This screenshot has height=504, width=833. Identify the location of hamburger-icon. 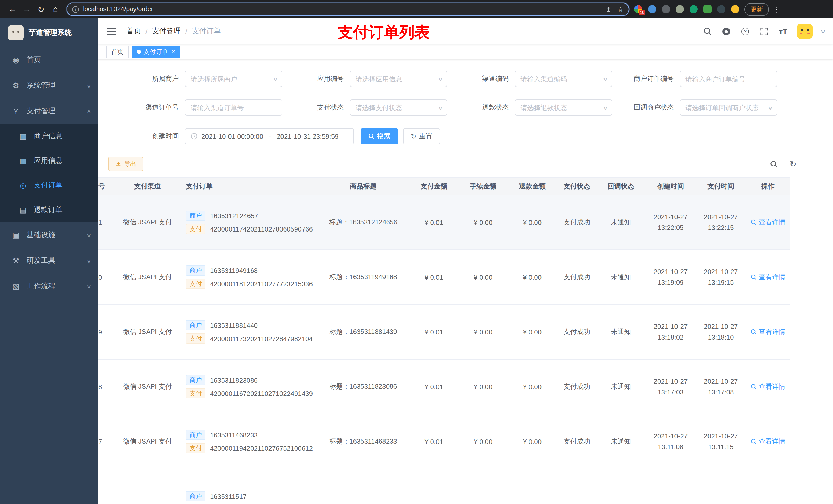
(112, 31).